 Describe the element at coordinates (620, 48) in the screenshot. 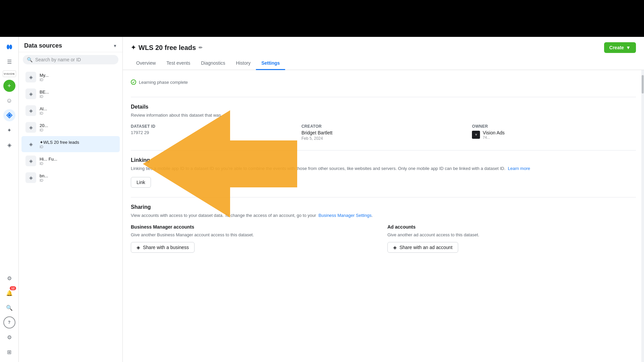

I see `create-button: Create ▼` at that location.